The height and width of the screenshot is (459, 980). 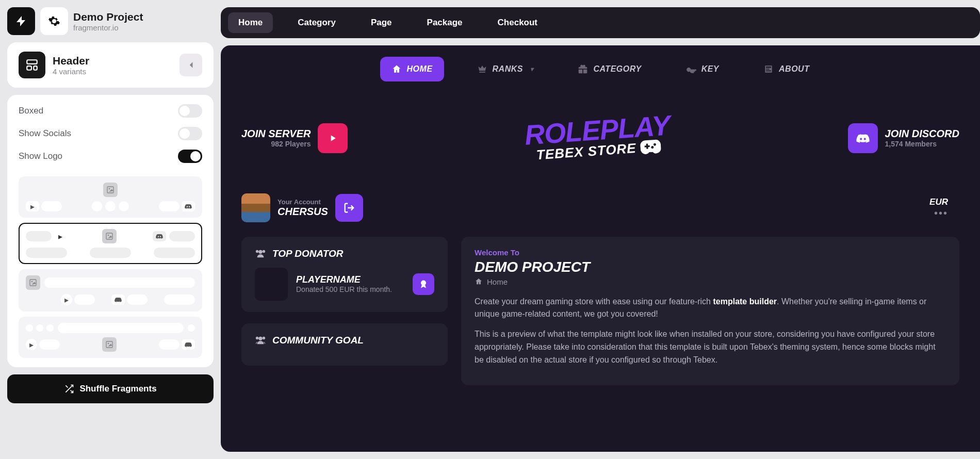 What do you see at coordinates (21, 21) in the screenshot?
I see `bolt-icon` at bounding box center [21, 21].